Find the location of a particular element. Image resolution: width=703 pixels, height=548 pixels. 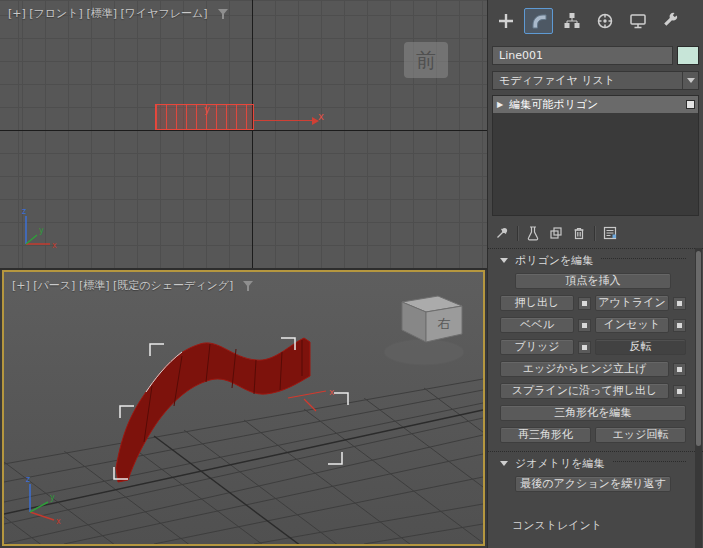

bevel-settings-icon is located at coordinates (584, 326).